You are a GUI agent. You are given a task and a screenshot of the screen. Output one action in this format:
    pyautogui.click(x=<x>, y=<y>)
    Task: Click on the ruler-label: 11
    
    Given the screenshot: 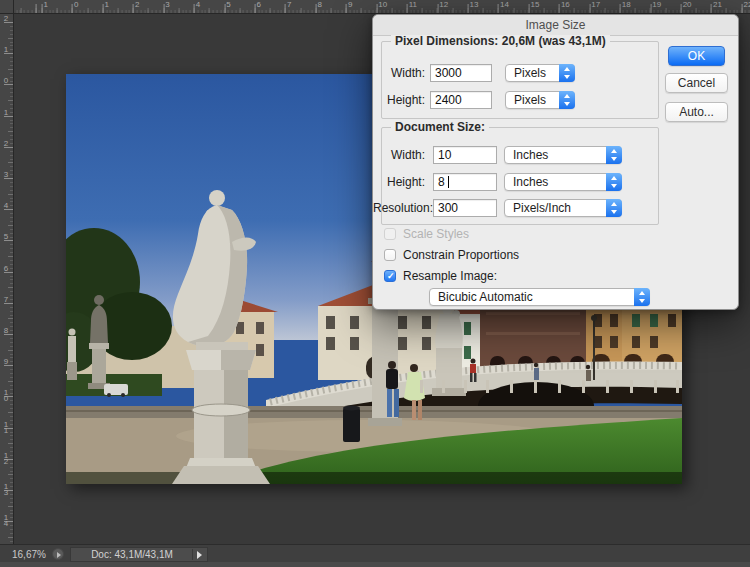 What is the action you would take?
    pyautogui.click(x=413, y=5)
    